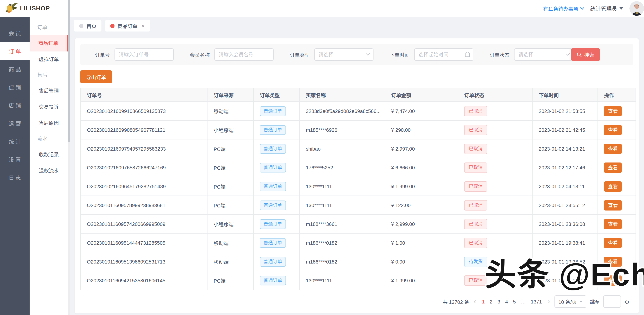 The width and height of the screenshot is (644, 315). Describe the element at coordinates (144, 111) in the screenshot. I see `cell-order-no: O202301021609910866509135873` at that location.